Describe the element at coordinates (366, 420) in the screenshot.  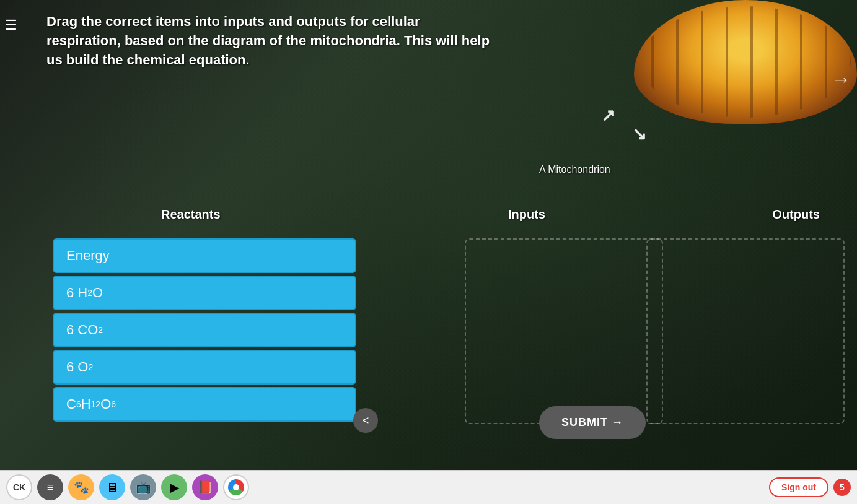
I see `collapse-button: <` at that location.